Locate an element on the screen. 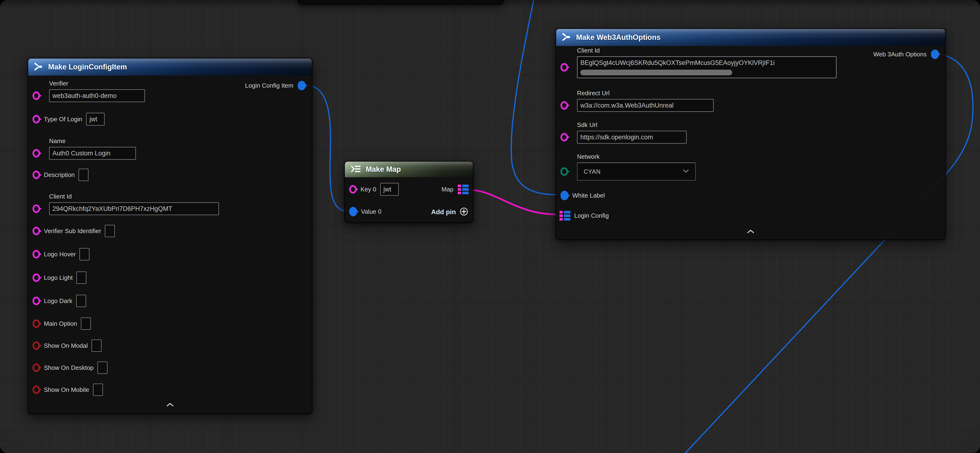  white-label-pin is located at coordinates (565, 195).